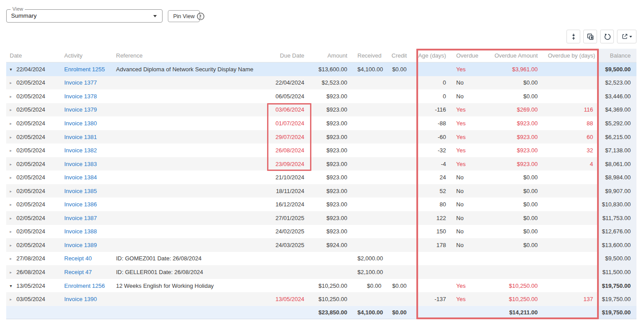 The height and width of the screenshot is (325, 644). Describe the element at coordinates (571, 56) in the screenshot. I see `column-header-overdue_by: Overdue by (days)` at that location.